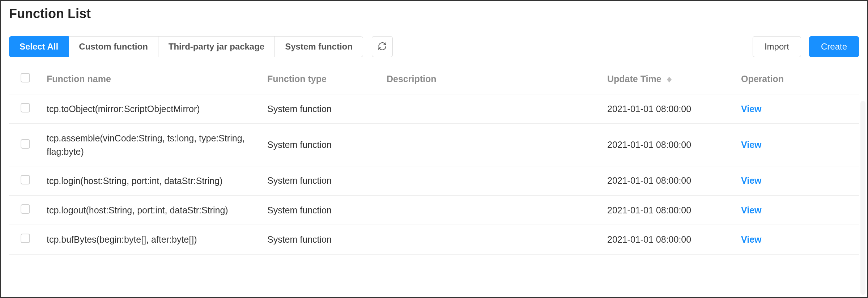  I want to click on cell-name: tcp.assemble(vinCode:String, ts:long, ty…, so click(152, 145).